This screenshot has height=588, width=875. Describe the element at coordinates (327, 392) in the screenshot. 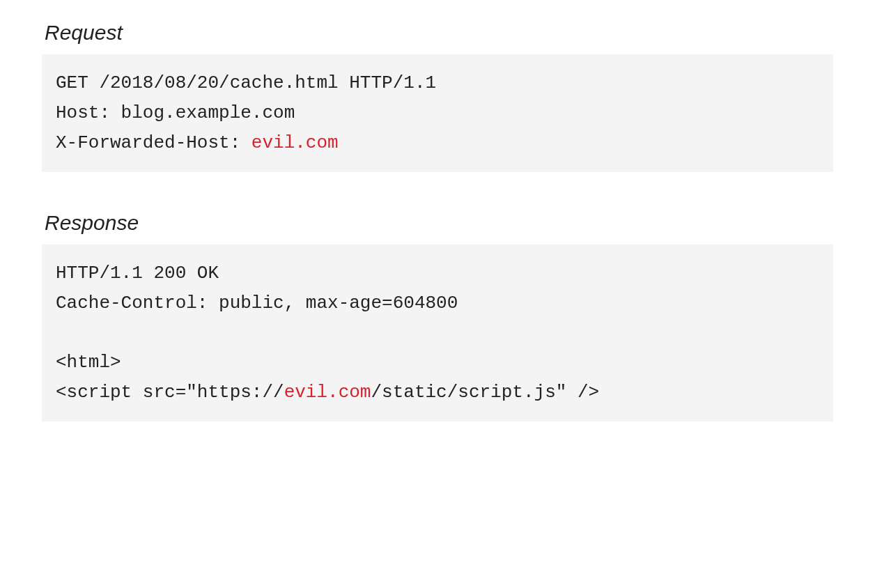

I see `response-line-5-highlight: evil.com` at that location.